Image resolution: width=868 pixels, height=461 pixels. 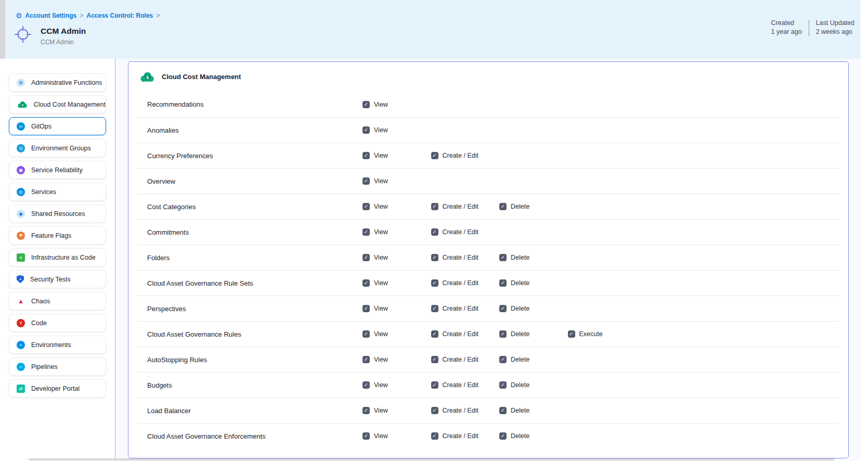 What do you see at coordinates (55, 389) in the screenshot?
I see `sidebar-item-label: Developer Portal` at bounding box center [55, 389].